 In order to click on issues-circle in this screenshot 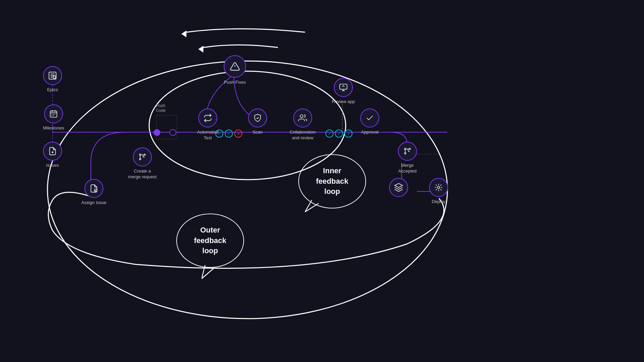, I will do `click(53, 151)`.